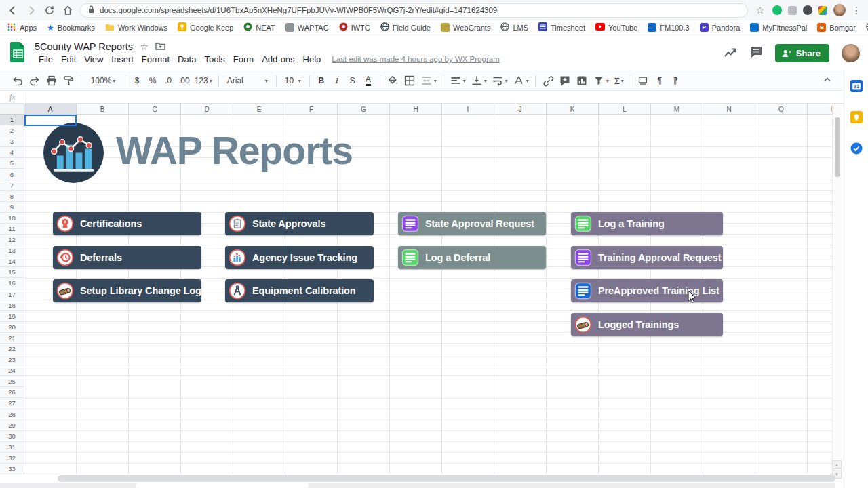 The height and width of the screenshot is (488, 868). Describe the element at coordinates (68, 10) in the screenshot. I see `home-icon` at that location.